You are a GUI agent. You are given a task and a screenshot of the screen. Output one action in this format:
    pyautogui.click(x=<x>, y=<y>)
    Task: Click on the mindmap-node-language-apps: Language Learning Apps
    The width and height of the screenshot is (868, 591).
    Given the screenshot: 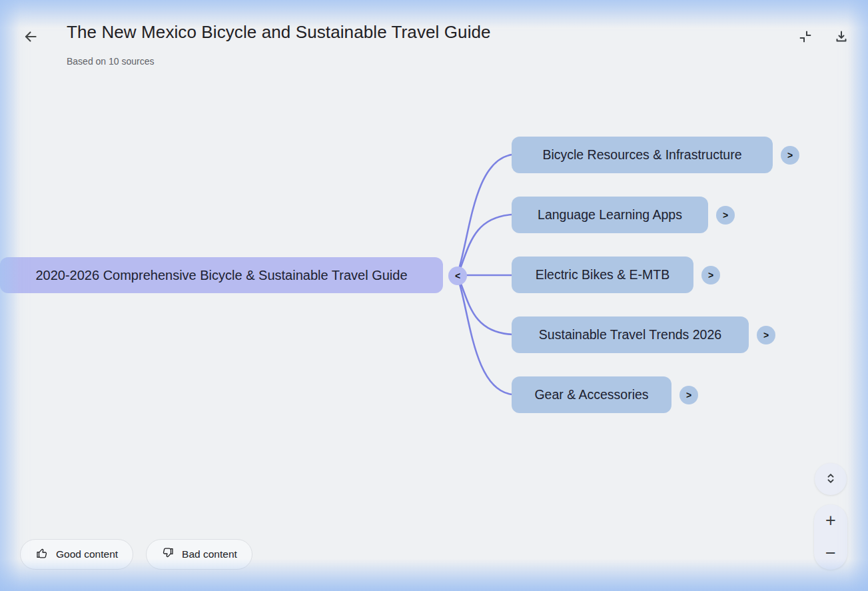 What is the action you would take?
    pyautogui.click(x=610, y=215)
    